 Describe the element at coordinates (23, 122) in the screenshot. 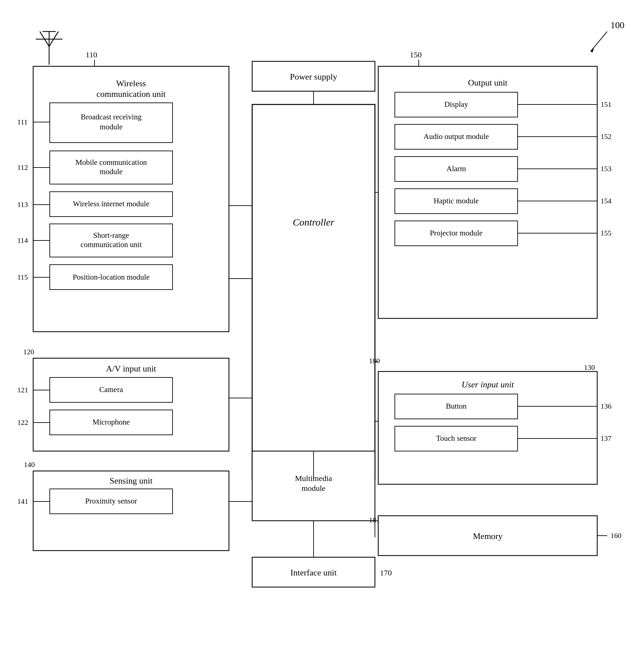

I see `ref-111: 111` at that location.